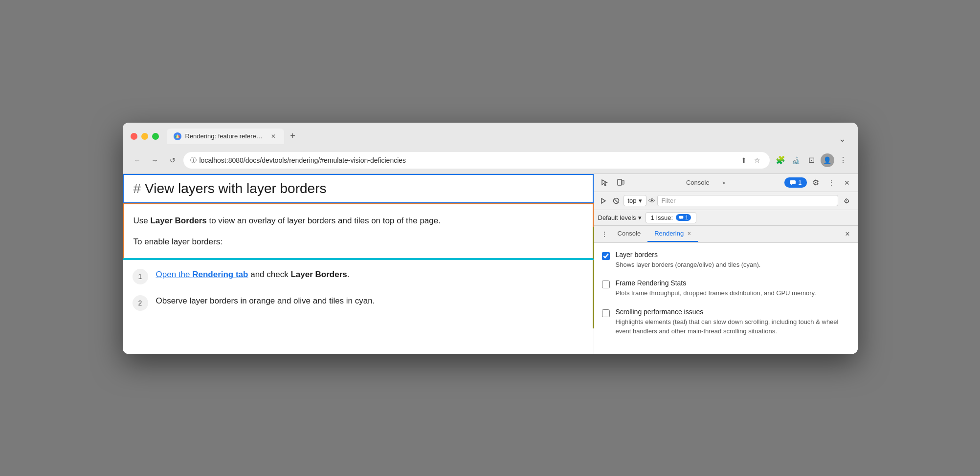  Describe the element at coordinates (134, 136) in the screenshot. I see `close-traffic-light` at that location.